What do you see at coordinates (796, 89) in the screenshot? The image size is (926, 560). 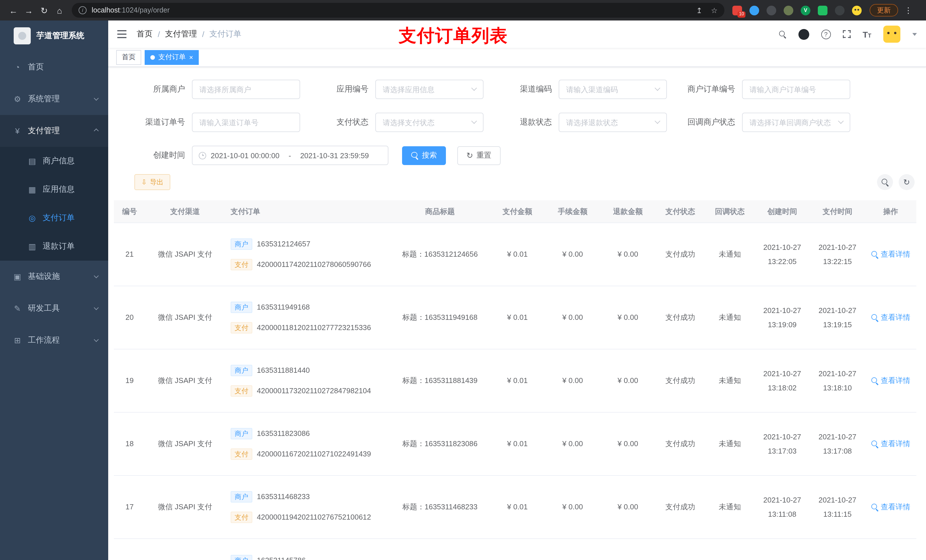 I see `merchant-order-no-input` at bounding box center [796, 89].